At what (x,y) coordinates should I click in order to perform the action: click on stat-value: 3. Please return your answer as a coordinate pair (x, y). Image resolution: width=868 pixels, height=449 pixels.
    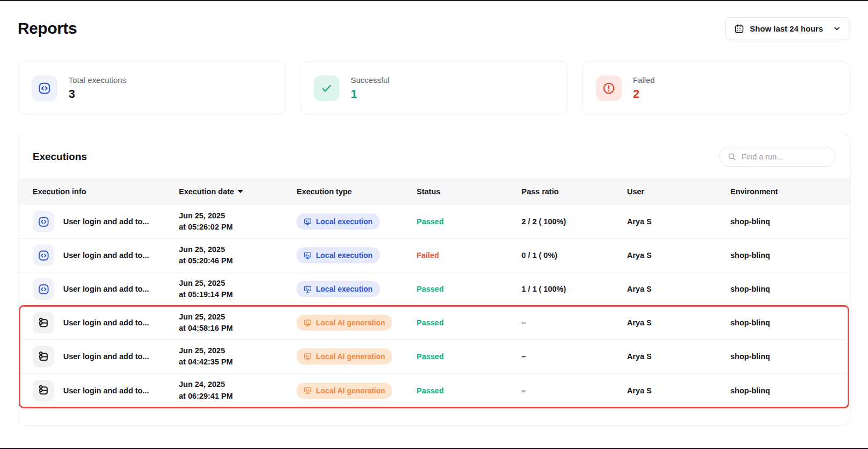
    Looking at the image, I should click on (97, 94).